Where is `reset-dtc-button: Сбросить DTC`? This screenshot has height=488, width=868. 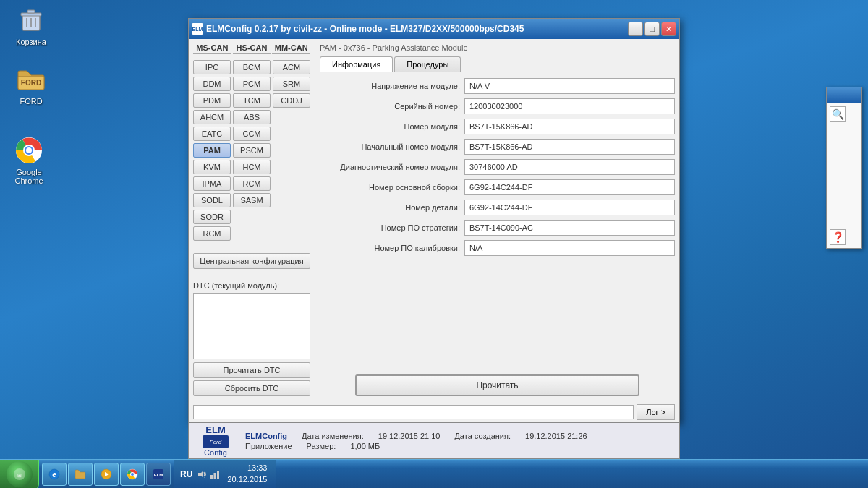
reset-dtc-button: Сбросить DTC is located at coordinates (252, 388).